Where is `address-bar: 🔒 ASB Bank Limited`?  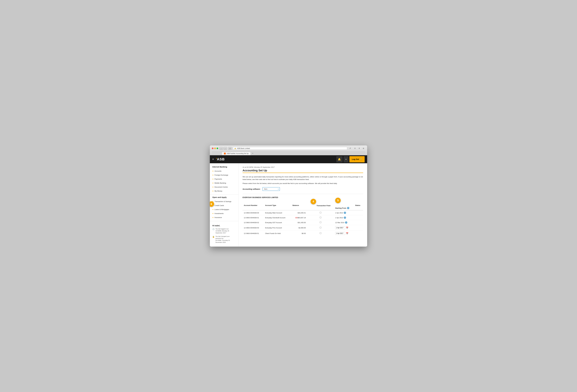
address-bar: 🔒 ASB Bank Limited is located at coordinates (290, 148).